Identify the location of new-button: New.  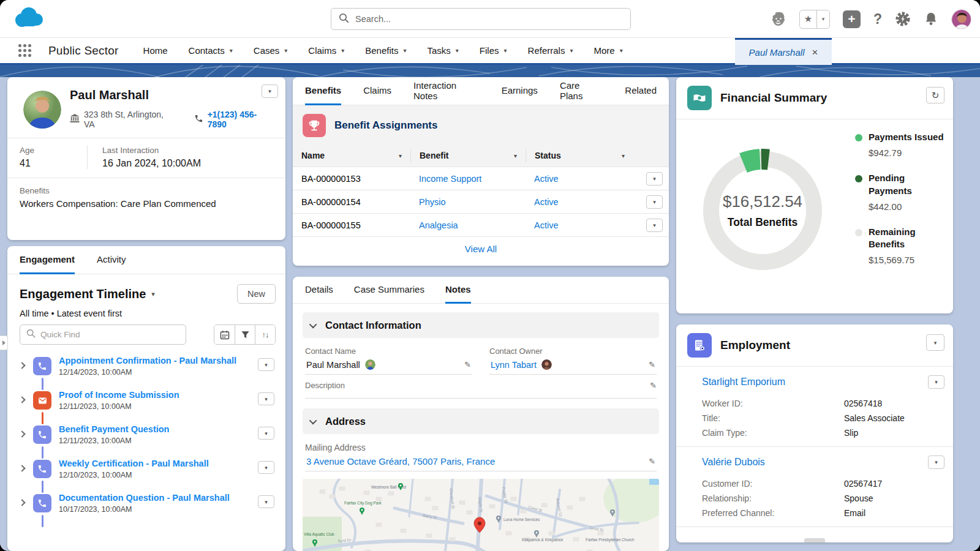
(256, 294).